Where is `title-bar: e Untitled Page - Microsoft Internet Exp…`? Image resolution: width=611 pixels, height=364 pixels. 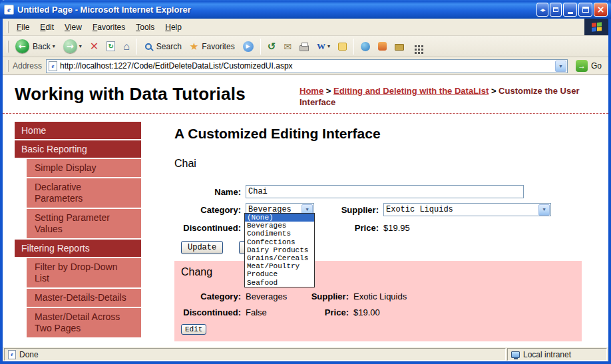 title-bar: e Untitled Page - Microsoft Internet Exp… is located at coordinates (306, 9).